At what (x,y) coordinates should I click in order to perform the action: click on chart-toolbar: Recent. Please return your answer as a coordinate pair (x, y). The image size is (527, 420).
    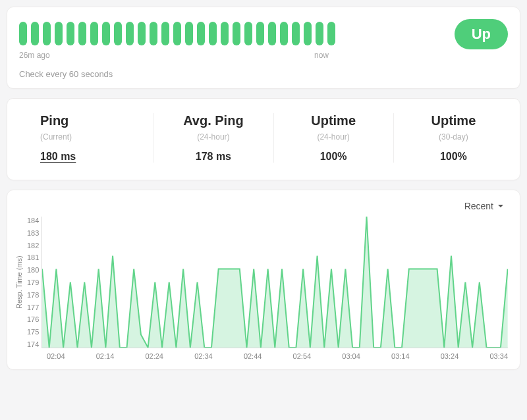
    Looking at the image, I should click on (264, 209).